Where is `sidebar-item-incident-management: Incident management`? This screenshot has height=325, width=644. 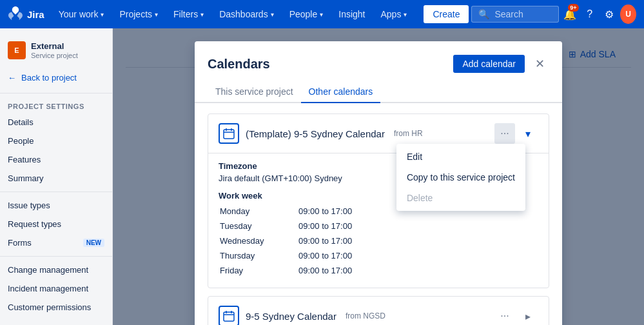
sidebar-item-incident-management: Incident management is located at coordinates (56, 289).